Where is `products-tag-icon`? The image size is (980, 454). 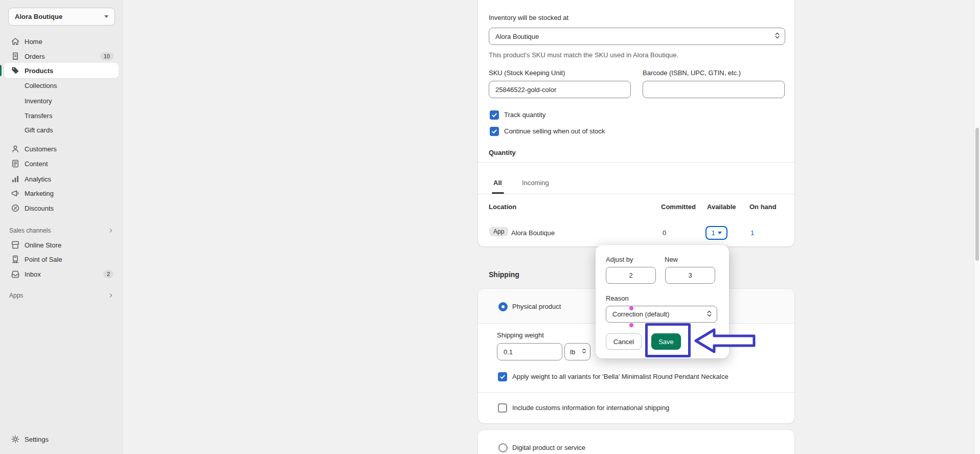
products-tag-icon is located at coordinates (15, 71).